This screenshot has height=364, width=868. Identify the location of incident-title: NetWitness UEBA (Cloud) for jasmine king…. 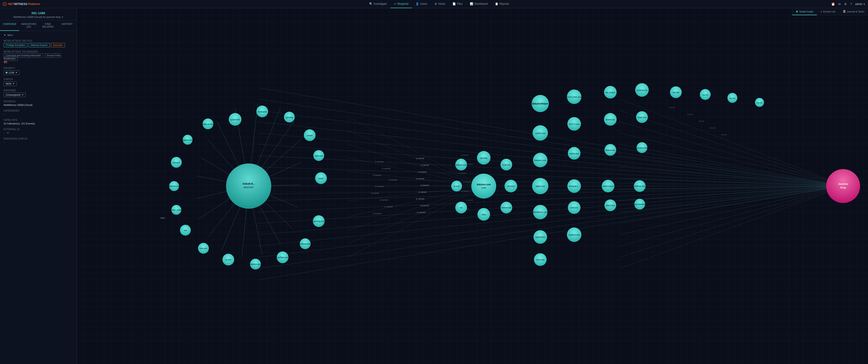
(38, 17).